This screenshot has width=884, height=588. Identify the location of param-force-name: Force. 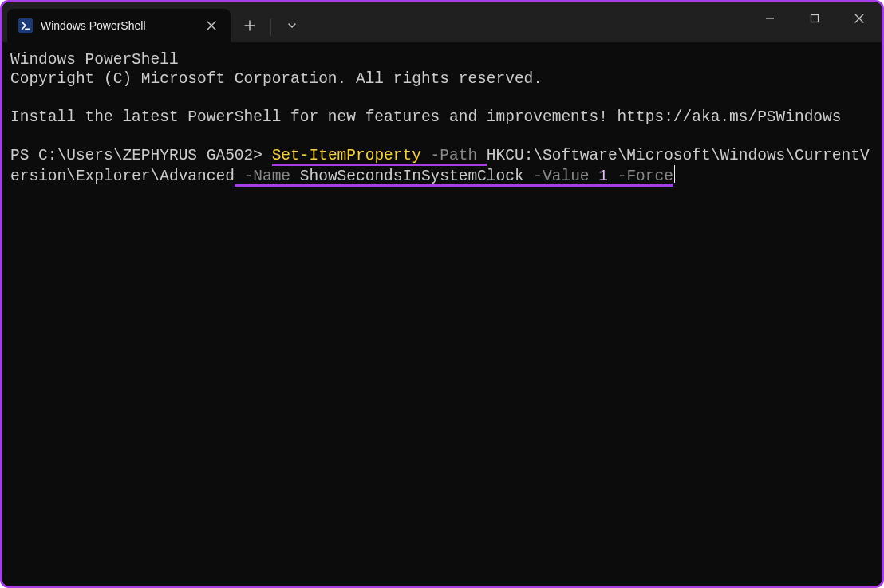
(649, 176).